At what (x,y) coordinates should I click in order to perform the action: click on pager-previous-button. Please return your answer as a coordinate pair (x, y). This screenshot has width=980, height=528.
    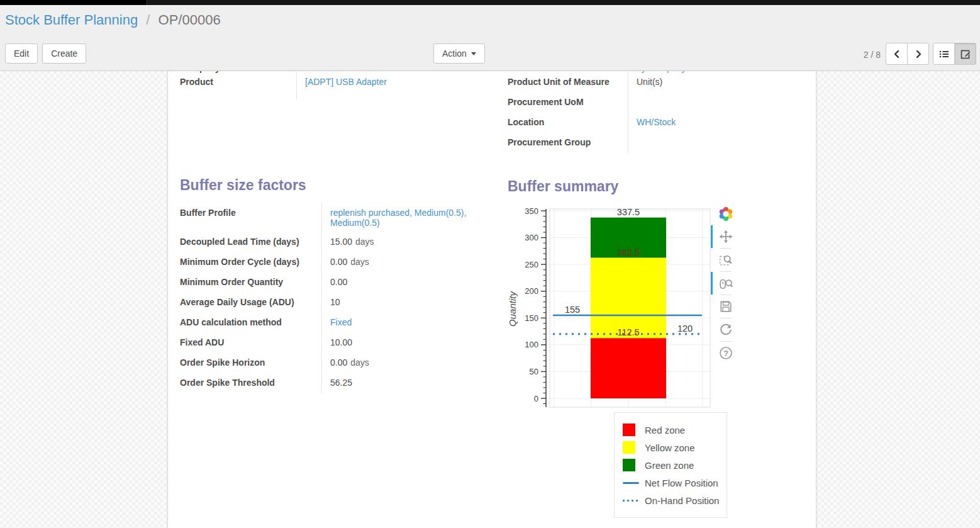
    Looking at the image, I should click on (897, 54).